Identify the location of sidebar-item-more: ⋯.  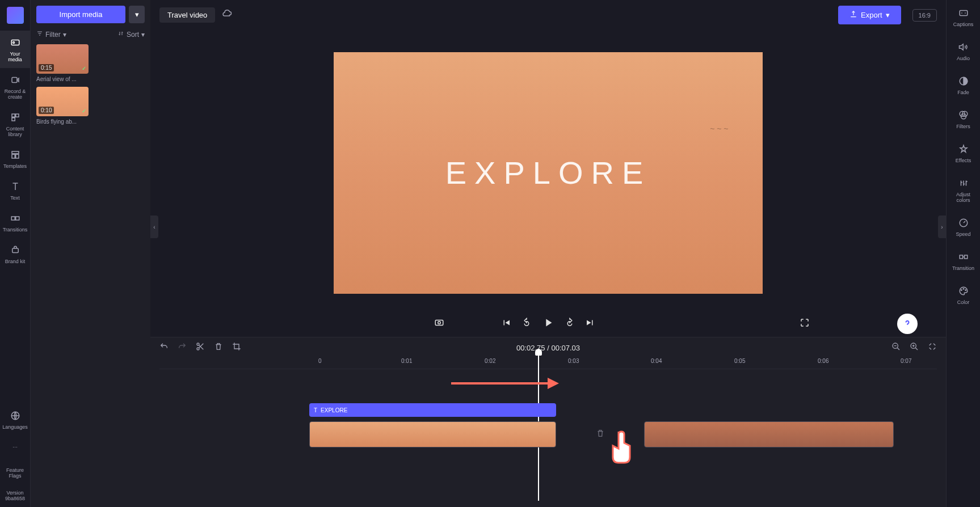
(15, 449).